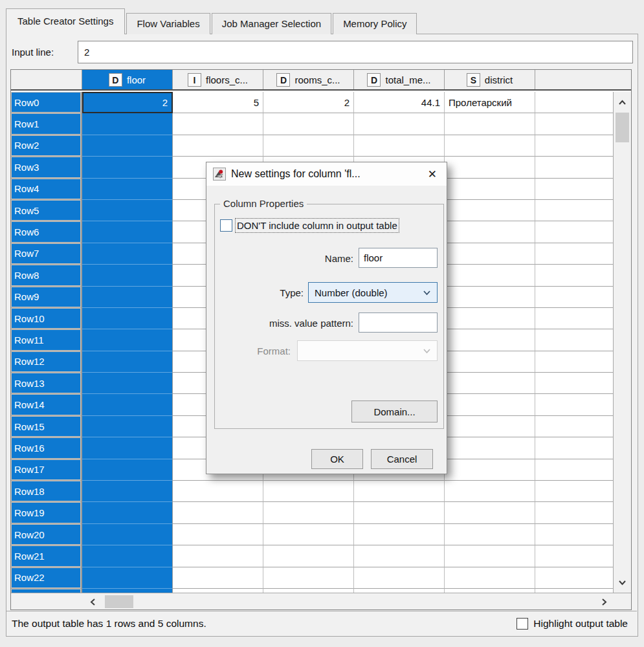  What do you see at coordinates (490, 318) in the screenshot?
I see `cell-Row10-district` at bounding box center [490, 318].